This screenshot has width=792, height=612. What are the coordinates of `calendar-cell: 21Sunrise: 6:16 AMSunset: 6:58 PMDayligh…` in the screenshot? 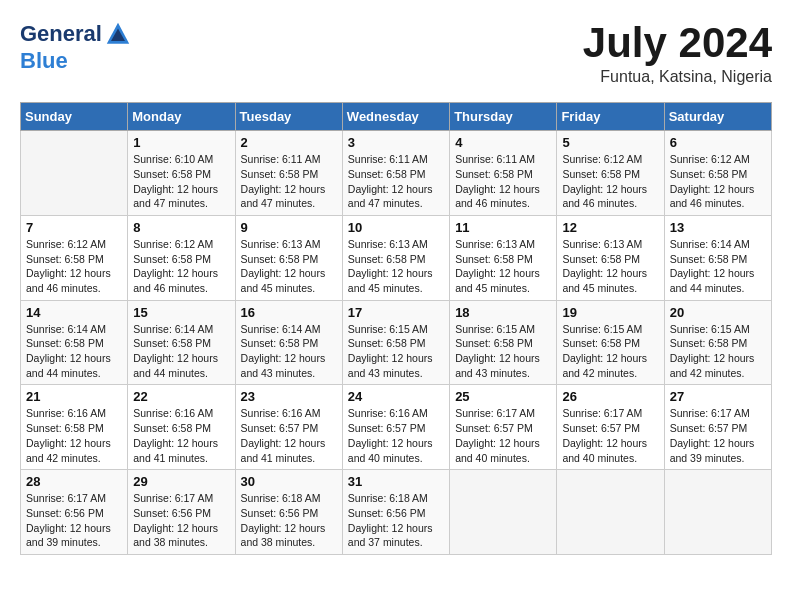 It's located at (74, 428).